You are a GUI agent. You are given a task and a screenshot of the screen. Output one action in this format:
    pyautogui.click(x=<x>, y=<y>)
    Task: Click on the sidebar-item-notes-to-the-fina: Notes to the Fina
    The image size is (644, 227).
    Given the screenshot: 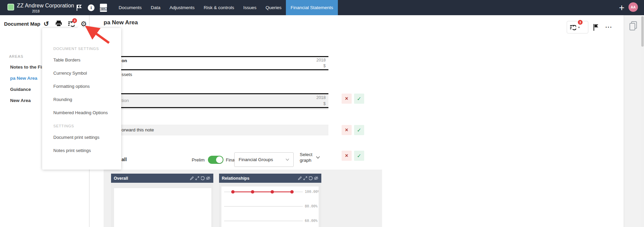 What is the action you would take?
    pyautogui.click(x=29, y=70)
    